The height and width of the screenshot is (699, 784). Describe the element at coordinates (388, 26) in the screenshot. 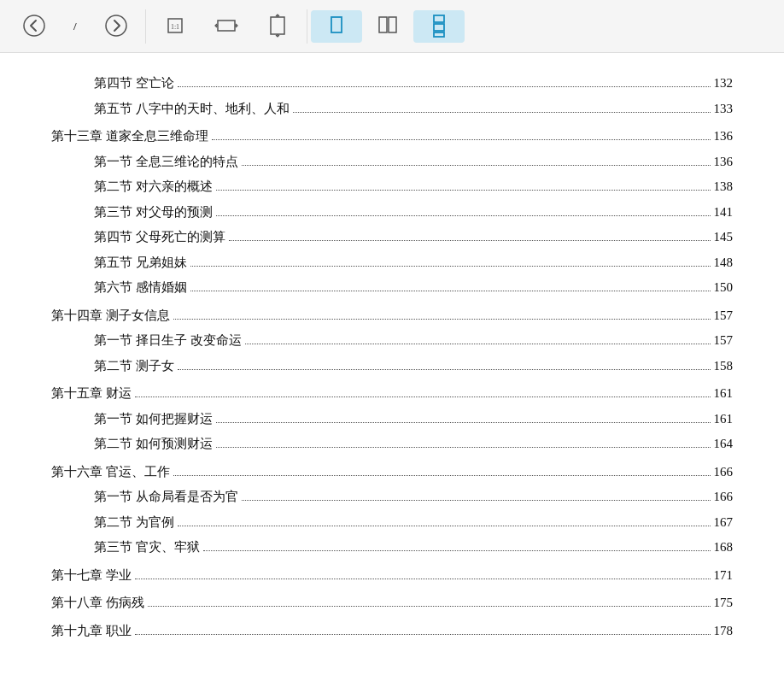

I see `double-page-icon` at that location.